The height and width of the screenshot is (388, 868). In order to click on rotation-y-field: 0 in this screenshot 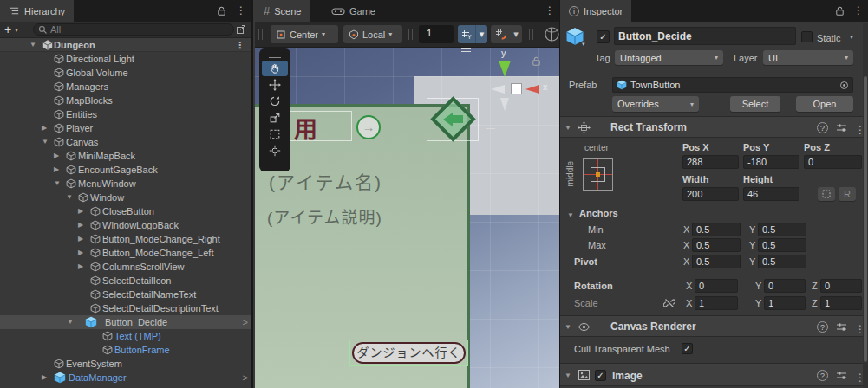, I will do `click(785, 286)`.